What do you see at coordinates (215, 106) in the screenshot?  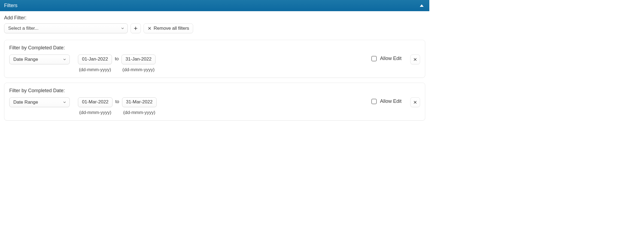 I see `filter-row: Date Range 01-Mar-2022 (dd-mmm-yyyy) to …` at bounding box center [215, 106].